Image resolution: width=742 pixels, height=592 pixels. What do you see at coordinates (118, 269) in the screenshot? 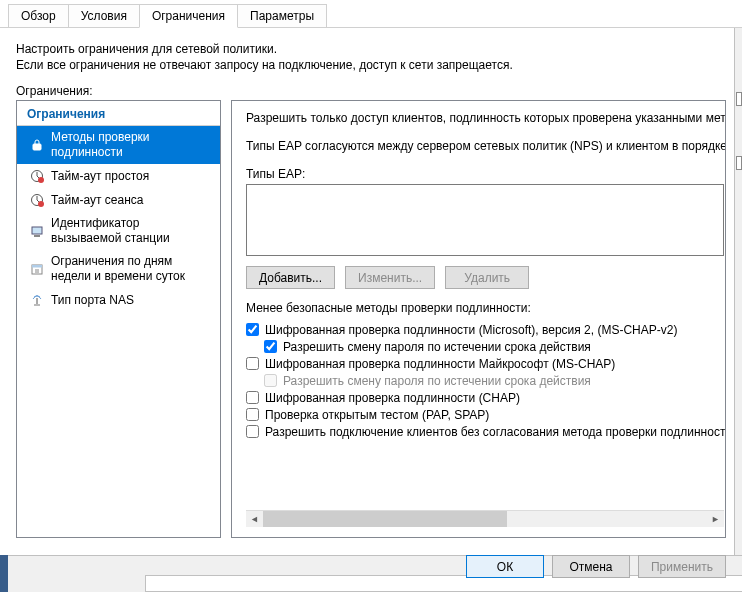
I see `tree-item-4: Ограничения по дням недели и времени сут…` at bounding box center [118, 269].